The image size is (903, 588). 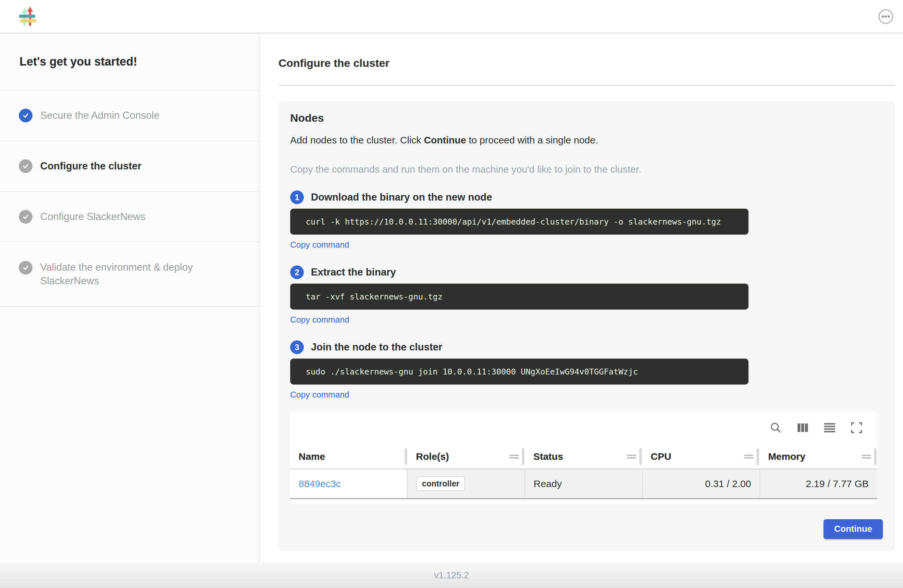 I want to click on step-1-command-block: curl -k https://10.0.0.11:30000/api/v1/e…, so click(x=519, y=222).